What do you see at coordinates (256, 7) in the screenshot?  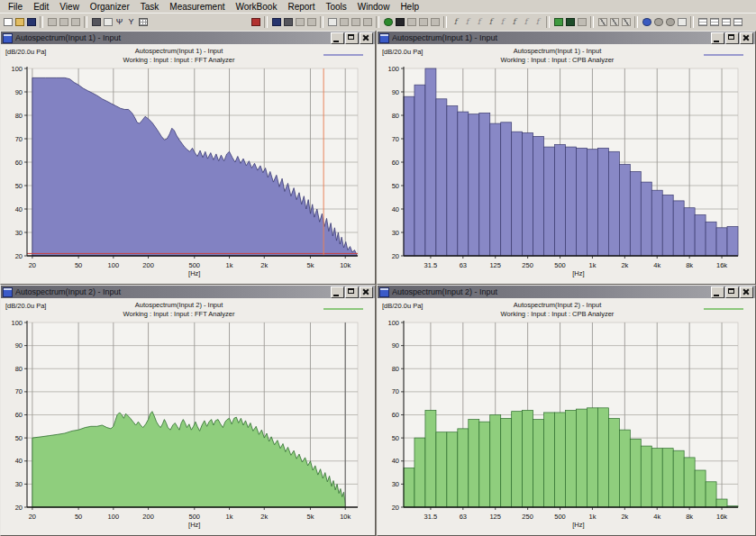 I see `menu-item-workbook: WorkBook` at bounding box center [256, 7].